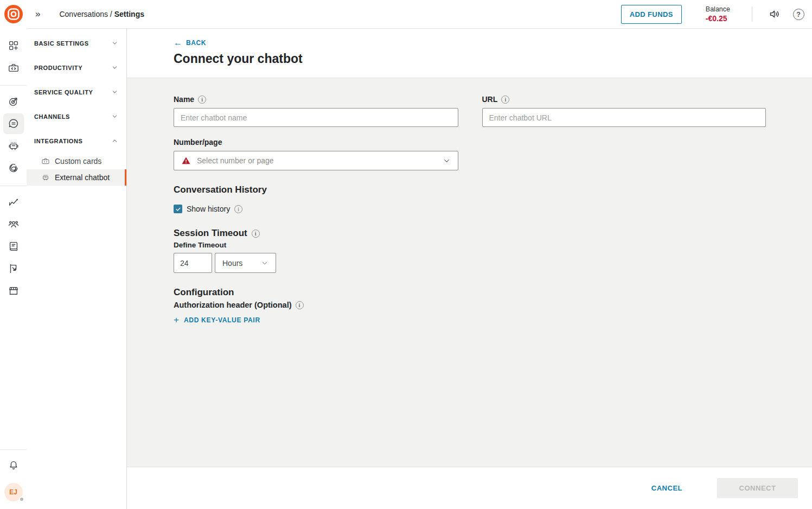 The height and width of the screenshot is (509, 812). I want to click on conversations-chat-icon, so click(14, 124).